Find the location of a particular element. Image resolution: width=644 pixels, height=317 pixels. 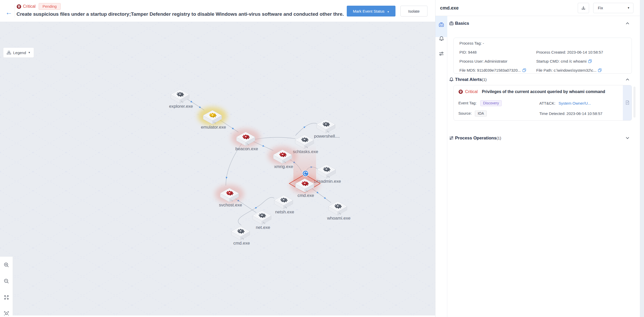

robot-icon is located at coordinates (451, 23).